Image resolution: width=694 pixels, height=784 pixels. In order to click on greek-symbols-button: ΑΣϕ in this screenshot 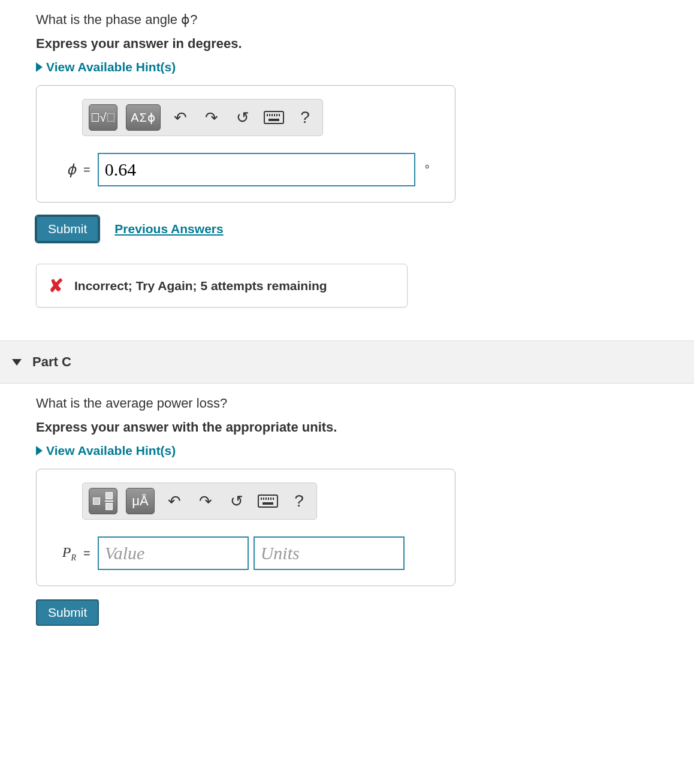, I will do `click(143, 117)`.